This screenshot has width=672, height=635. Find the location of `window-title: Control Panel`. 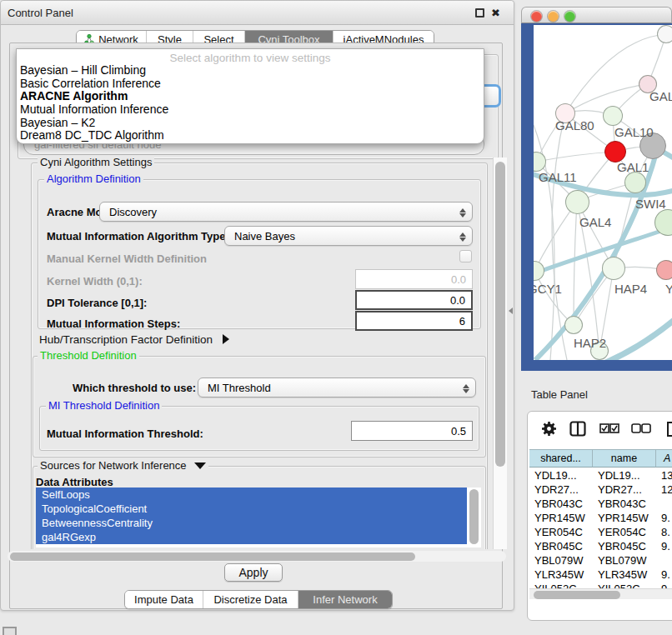

window-title: Control Panel is located at coordinates (40, 13).